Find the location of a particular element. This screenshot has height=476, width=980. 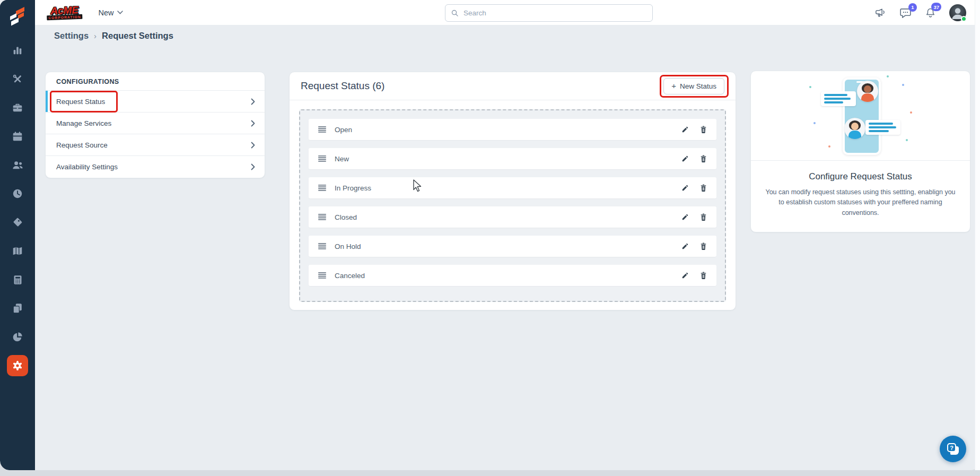

config-item-label: Availability Settings is located at coordinates (87, 167).